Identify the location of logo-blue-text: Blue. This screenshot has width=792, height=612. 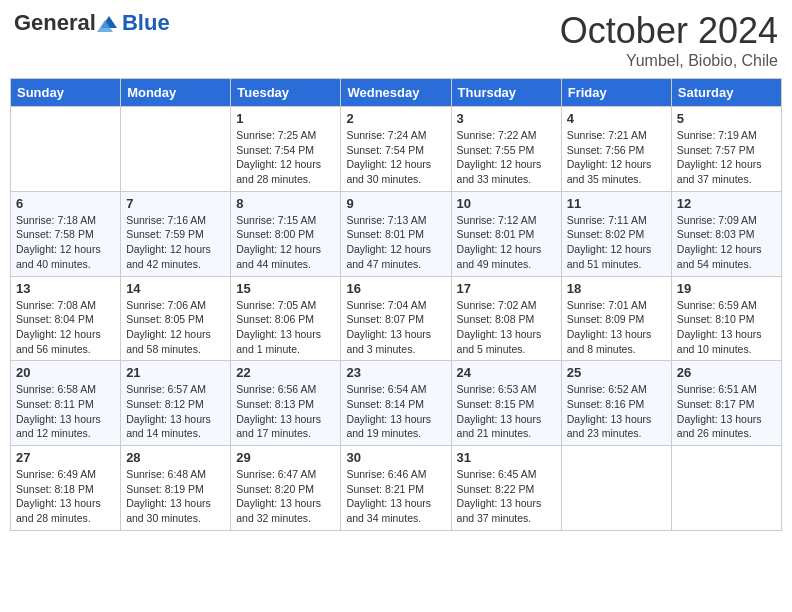
(146, 23).